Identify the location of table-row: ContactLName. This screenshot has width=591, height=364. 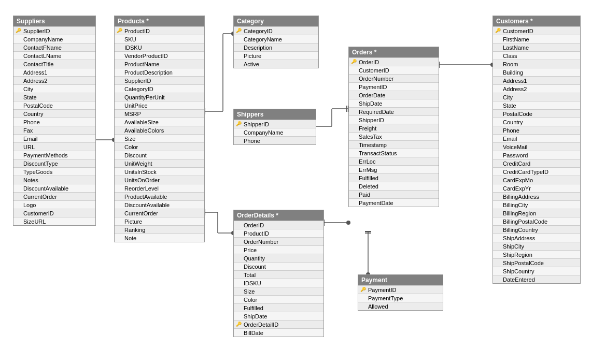
(54, 55).